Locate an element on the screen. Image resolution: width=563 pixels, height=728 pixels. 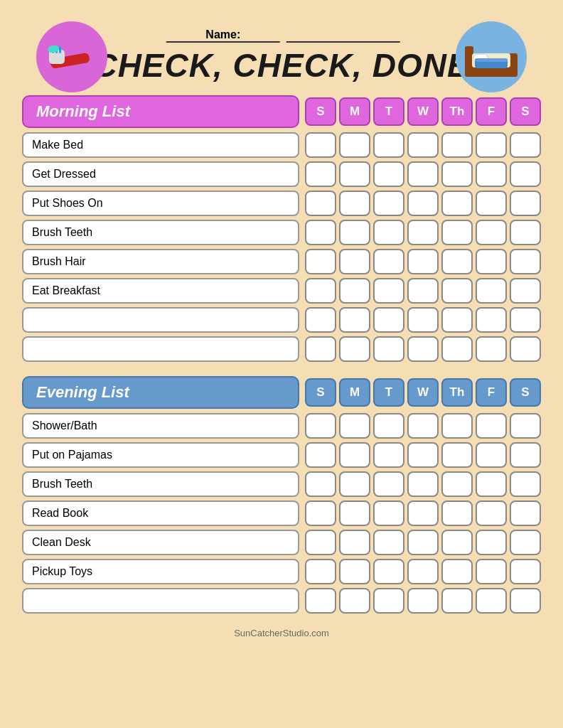
evening-check-7-S2 is located at coordinates (525, 601).